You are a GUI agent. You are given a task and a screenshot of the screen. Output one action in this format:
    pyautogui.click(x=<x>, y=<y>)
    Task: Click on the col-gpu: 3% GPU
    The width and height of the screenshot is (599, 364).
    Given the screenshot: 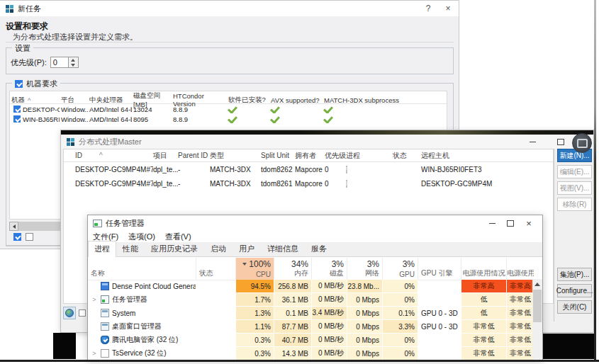 What is the action you would take?
    pyautogui.click(x=400, y=269)
    